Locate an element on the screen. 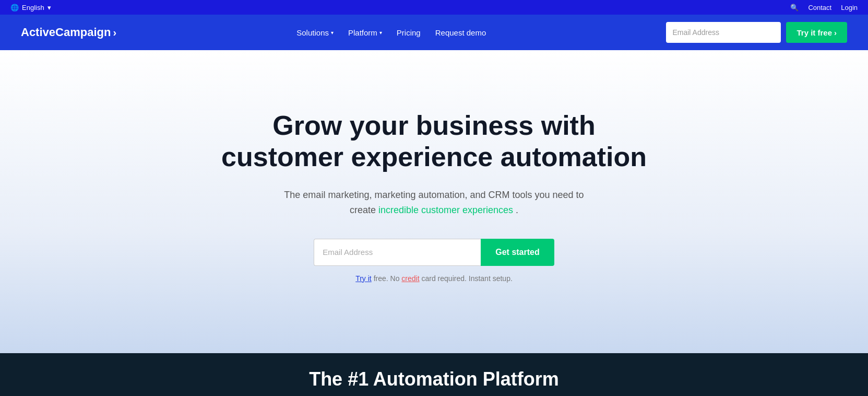 This screenshot has height=396, width=868. hero-note-text2: card required. Instant setup. is located at coordinates (467, 278).